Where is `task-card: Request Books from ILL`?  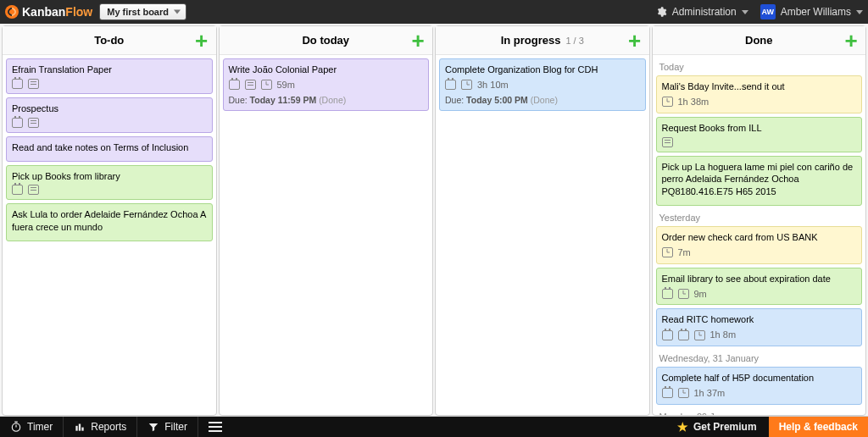
task-card: Request Books from ILL is located at coordinates (760, 135).